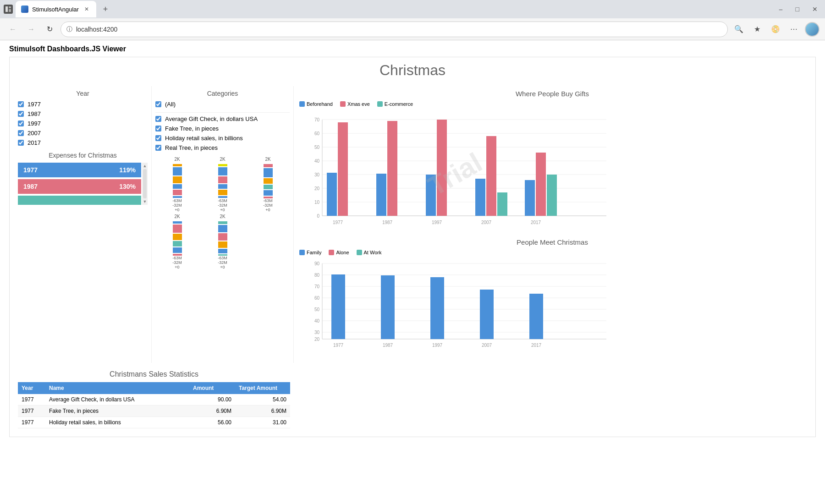 The height and width of the screenshot is (504, 825). Describe the element at coordinates (105, 9) in the screenshot. I see `new-tab-button: +` at that location.